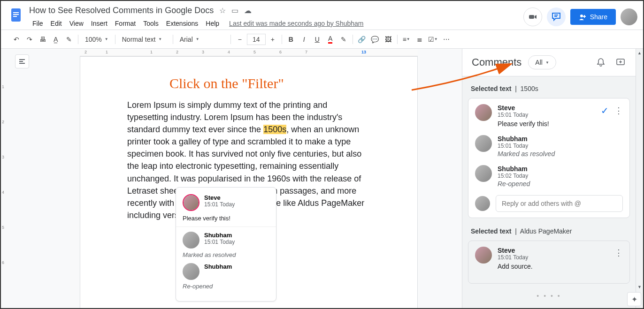  What do you see at coordinates (276, 23) in the screenshot?
I see `menu-bar: File Edit View Insert Format Tools Exten…` at bounding box center [276, 23].